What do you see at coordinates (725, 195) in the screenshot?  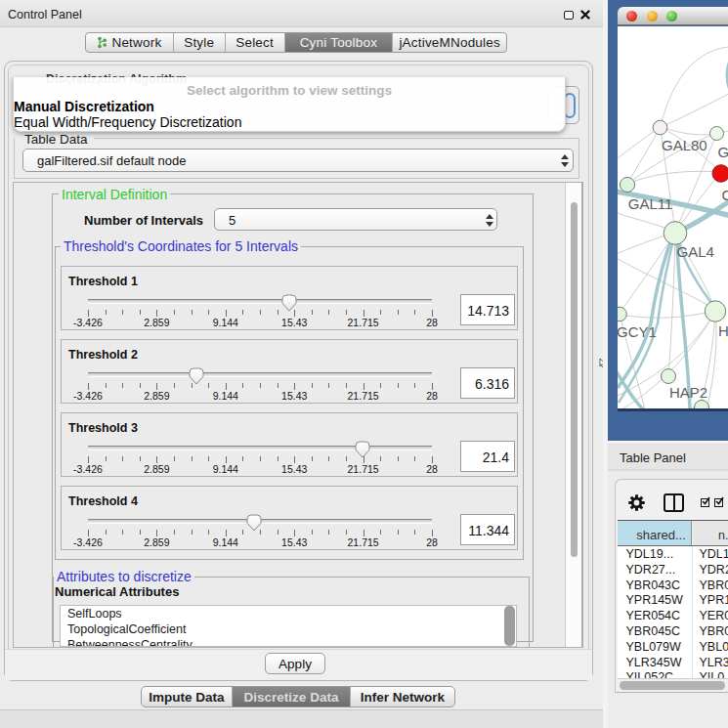 I see `svg-text: CD` at bounding box center [725, 195].